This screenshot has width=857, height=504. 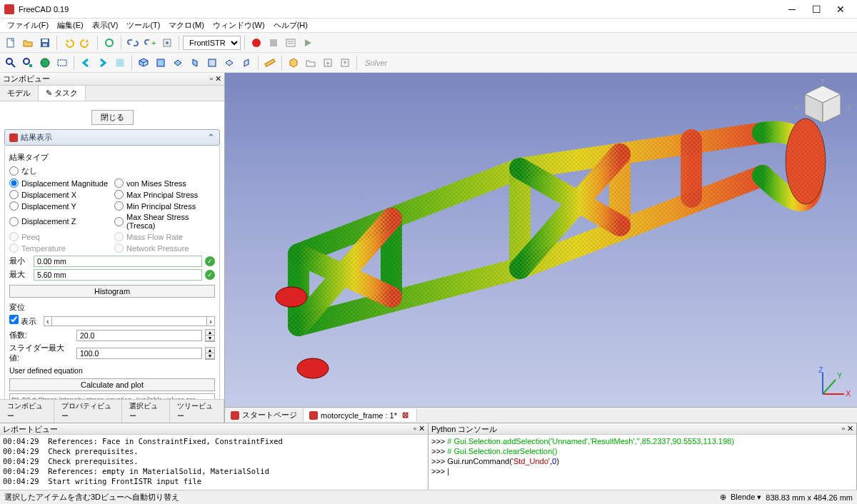 I want to click on radio-none: なし, so click(x=60, y=171).